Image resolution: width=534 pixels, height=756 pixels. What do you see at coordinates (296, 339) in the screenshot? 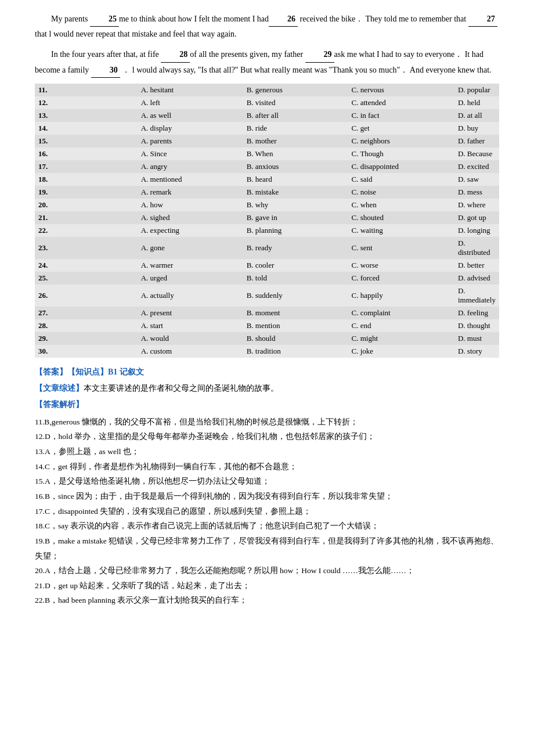
I see `cell-b-18: B. should` at bounding box center [296, 339].